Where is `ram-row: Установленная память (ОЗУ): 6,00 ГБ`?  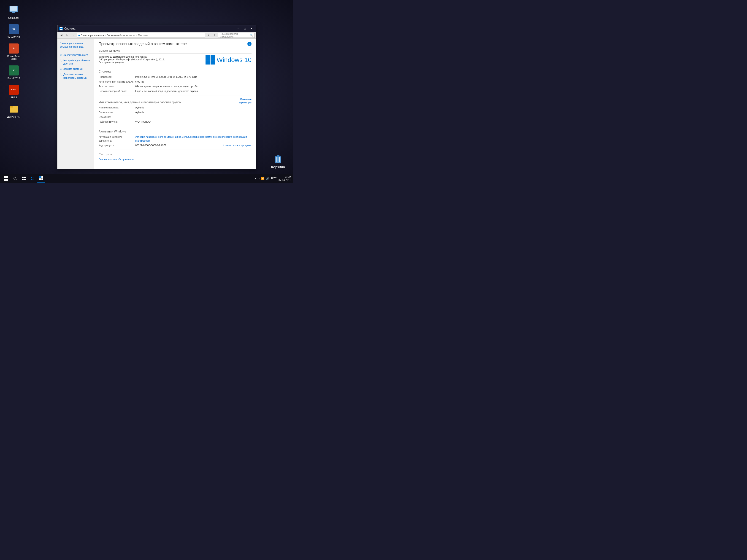 ram-row: Установленная память (ОЗУ): 6,00 ГБ is located at coordinates (175, 82).